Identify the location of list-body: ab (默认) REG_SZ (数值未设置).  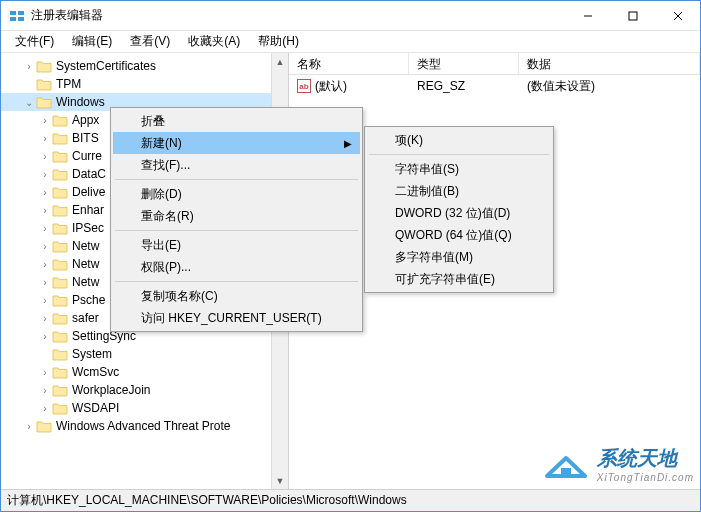
(494, 86).